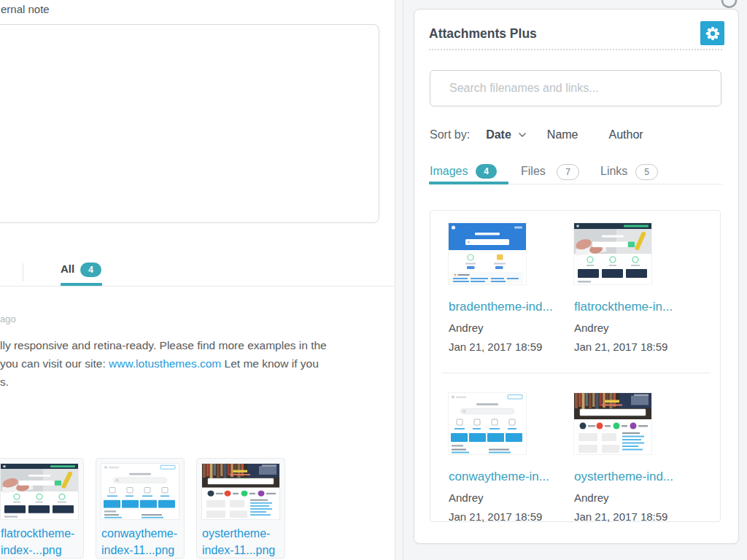  I want to click on tab-files: Files, so click(533, 171).